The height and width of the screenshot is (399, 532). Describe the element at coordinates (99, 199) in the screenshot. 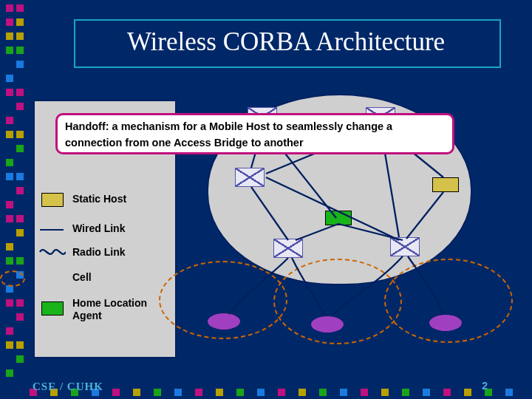

I see `legend-static-host-label: Static Host` at that location.